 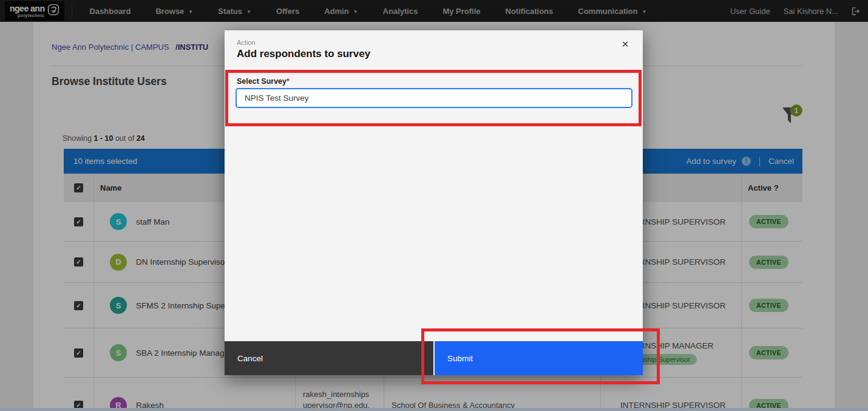 I want to click on required-asterisk: *, so click(x=288, y=81).